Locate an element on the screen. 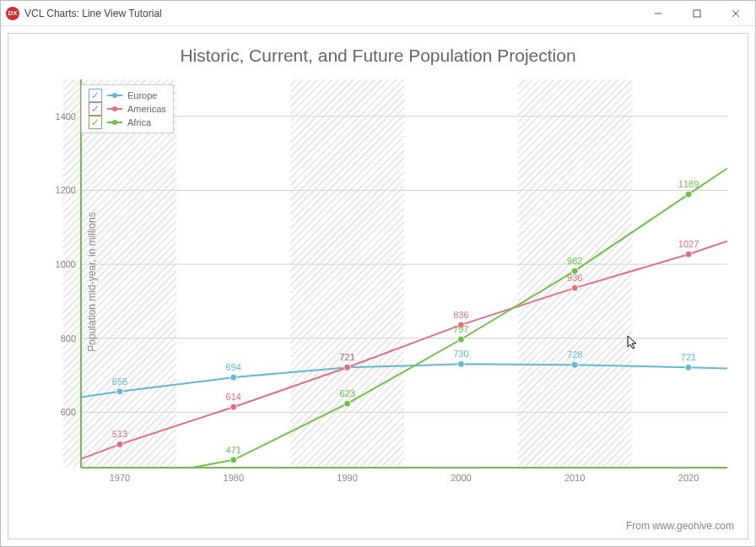 Image resolution: width=756 pixels, height=547 pixels. point-label: 730 is located at coordinates (461, 354).